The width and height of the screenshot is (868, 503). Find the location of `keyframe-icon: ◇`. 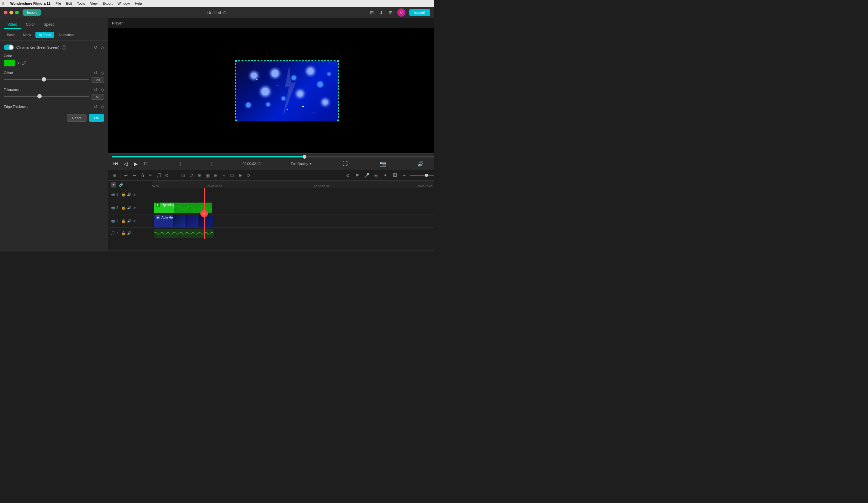

keyframe-icon: ◇ is located at coordinates (102, 48).